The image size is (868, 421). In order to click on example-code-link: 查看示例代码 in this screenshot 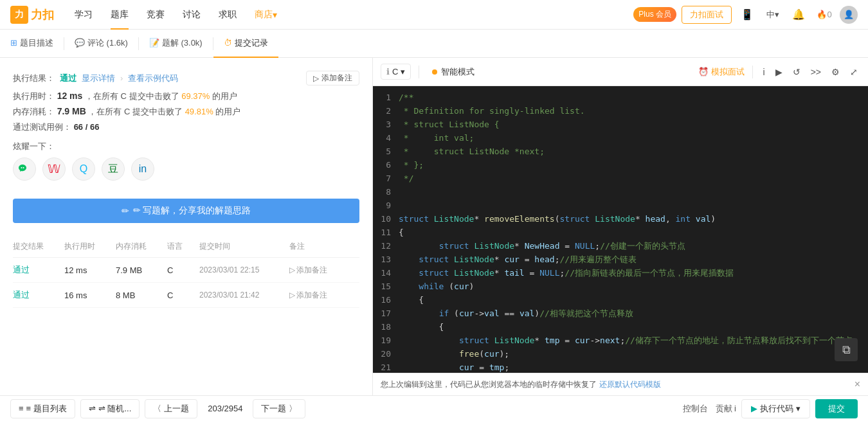, I will do `click(153, 78)`.